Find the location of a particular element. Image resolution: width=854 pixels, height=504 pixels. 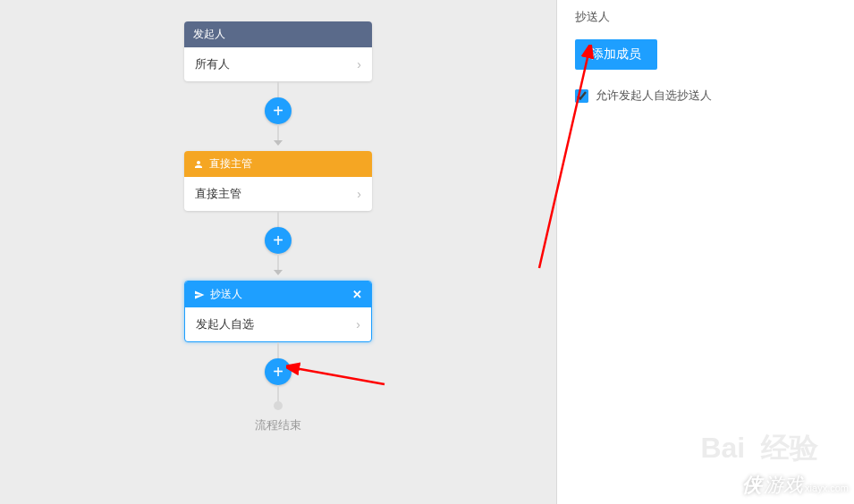

node-initiator: 发起人 所有人 › is located at coordinates (278, 52).